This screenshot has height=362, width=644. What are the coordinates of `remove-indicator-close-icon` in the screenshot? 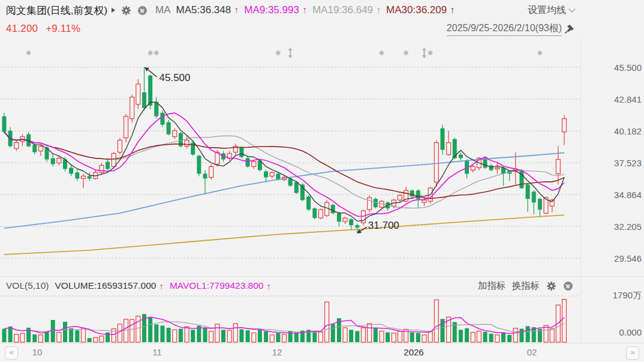 It's located at (142, 10).